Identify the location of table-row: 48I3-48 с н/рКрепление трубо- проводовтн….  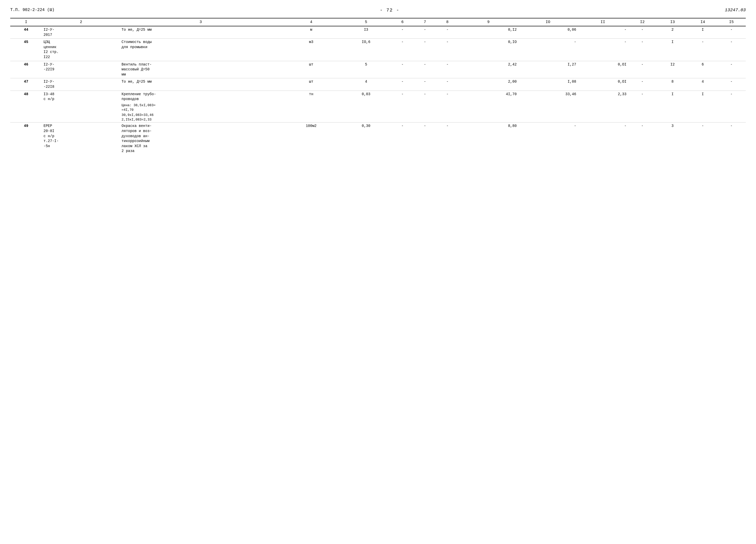
(378, 97).